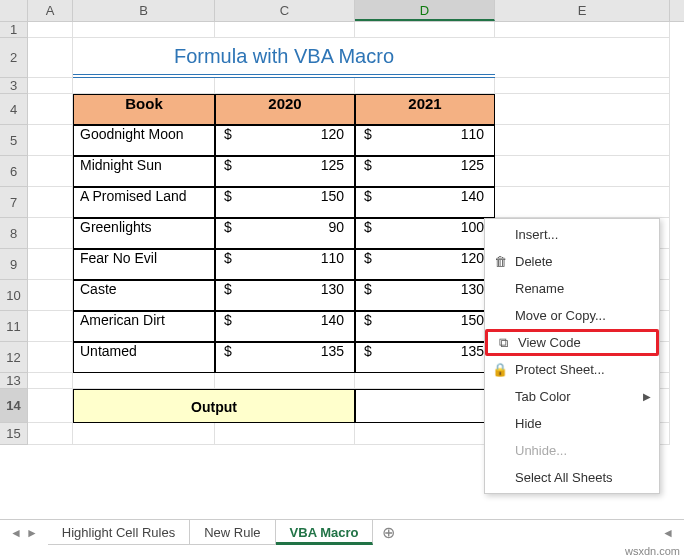 The width and height of the screenshot is (684, 557). I want to click on menu-protect-sheet: 🔒Protect Sheet..., so click(572, 370).